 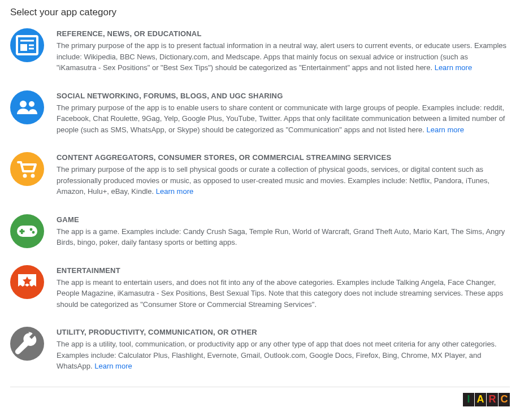 What do you see at coordinates (283, 113) in the screenshot?
I see `category-content: SOCIAL NETWORKING, FORUMS, BLOGS, AND UG…` at bounding box center [283, 113].